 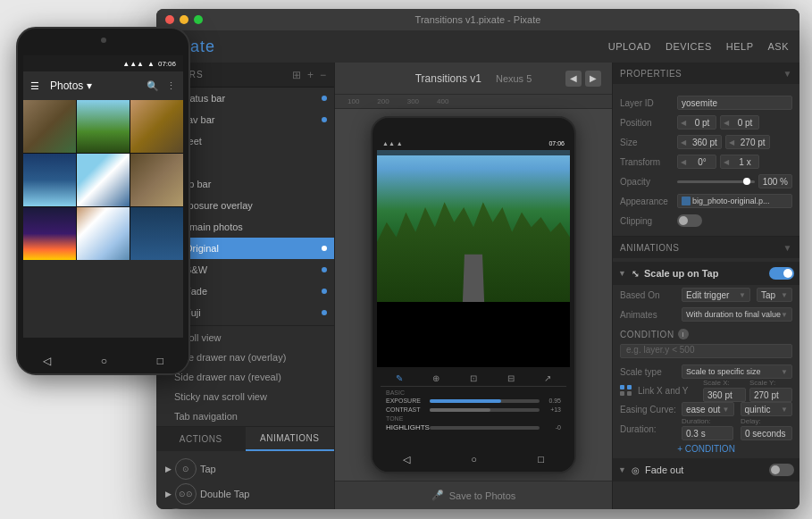 I want to click on easing-select-1: ease out ▼, so click(x=707, y=409).